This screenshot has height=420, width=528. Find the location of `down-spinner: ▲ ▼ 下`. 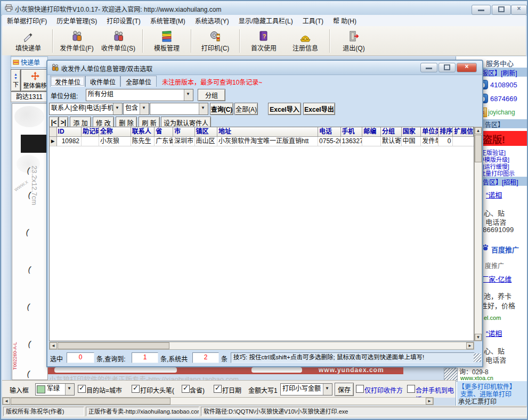

down-spinner: ▲ ▼ 下 is located at coordinates (16, 80).